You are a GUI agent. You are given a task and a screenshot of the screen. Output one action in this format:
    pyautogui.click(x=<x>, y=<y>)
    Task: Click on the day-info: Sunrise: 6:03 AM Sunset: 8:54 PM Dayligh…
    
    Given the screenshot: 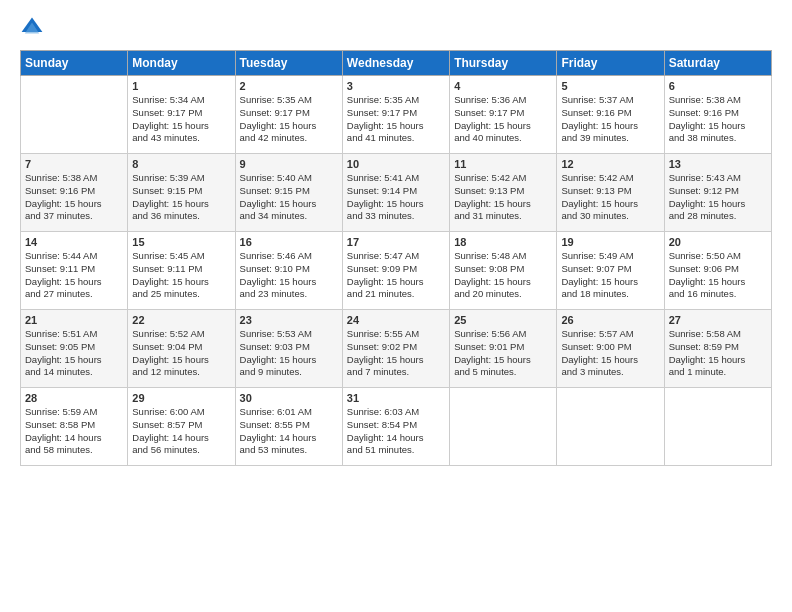 What is the action you would take?
    pyautogui.click(x=396, y=432)
    